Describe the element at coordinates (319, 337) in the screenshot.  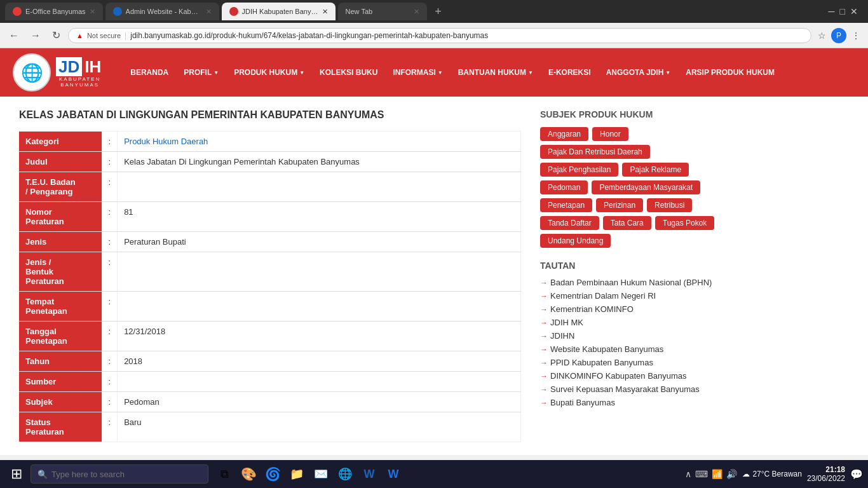
I see `value-tanggal: 12/31/2018` at that location.